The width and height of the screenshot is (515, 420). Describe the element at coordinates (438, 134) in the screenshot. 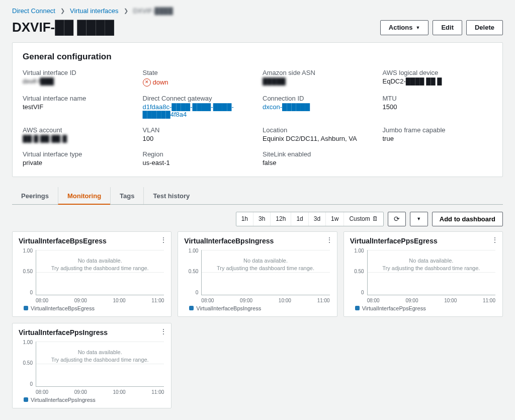

I see `field-jumbo-frame-capable: Jumbo frame capable true` at that location.